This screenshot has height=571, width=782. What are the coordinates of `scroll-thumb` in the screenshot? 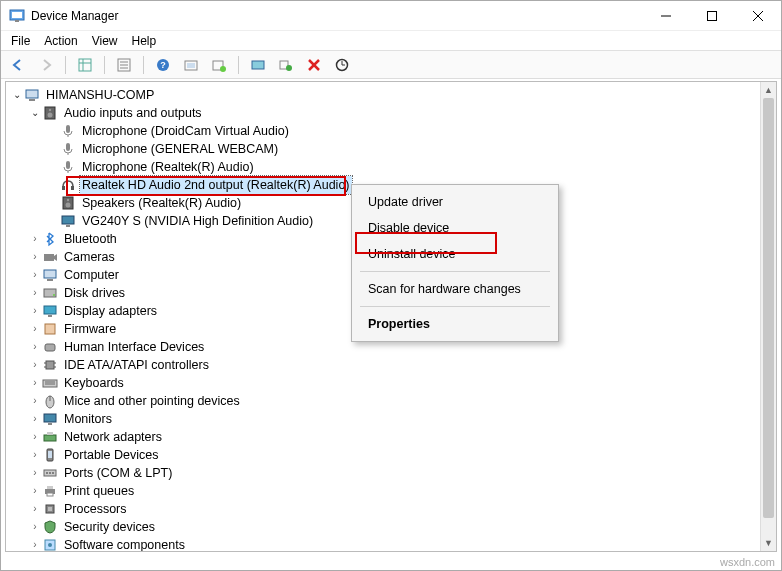 It's located at (768, 308).